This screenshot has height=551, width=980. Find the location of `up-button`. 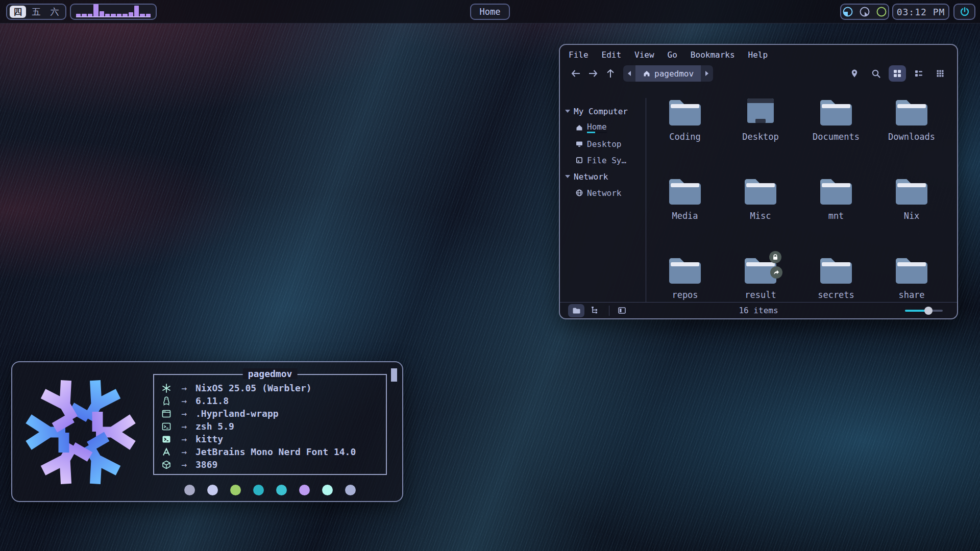

up-button is located at coordinates (610, 73).